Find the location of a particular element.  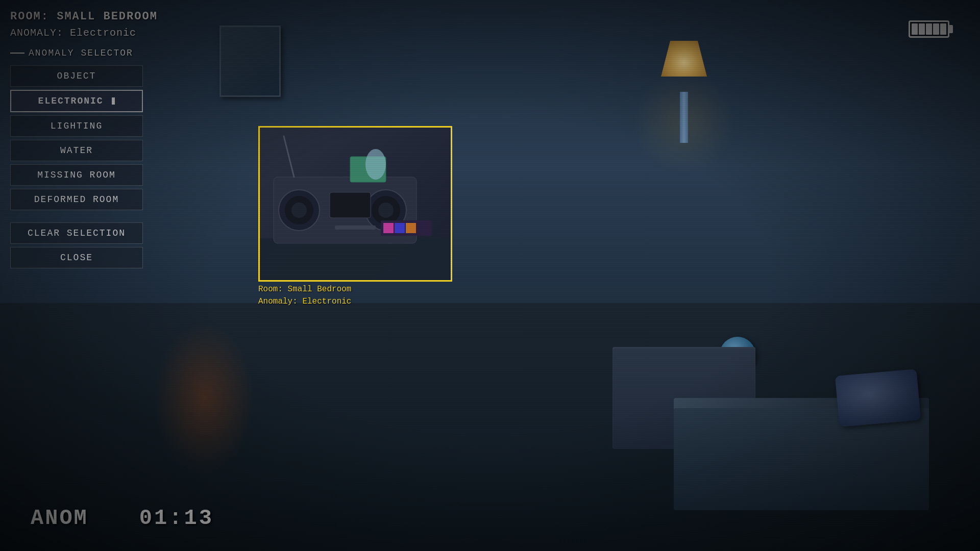

ui-panel: ROOM: SMALL BEDROOM ANOMALY: Electronic … is located at coordinates (100, 173).